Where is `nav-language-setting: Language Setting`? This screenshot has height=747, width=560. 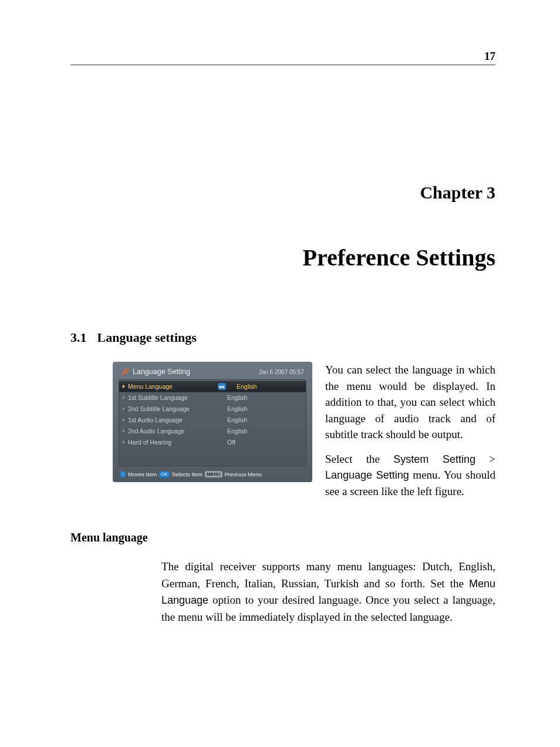
nav-language-setting: Language Setting is located at coordinates (367, 475).